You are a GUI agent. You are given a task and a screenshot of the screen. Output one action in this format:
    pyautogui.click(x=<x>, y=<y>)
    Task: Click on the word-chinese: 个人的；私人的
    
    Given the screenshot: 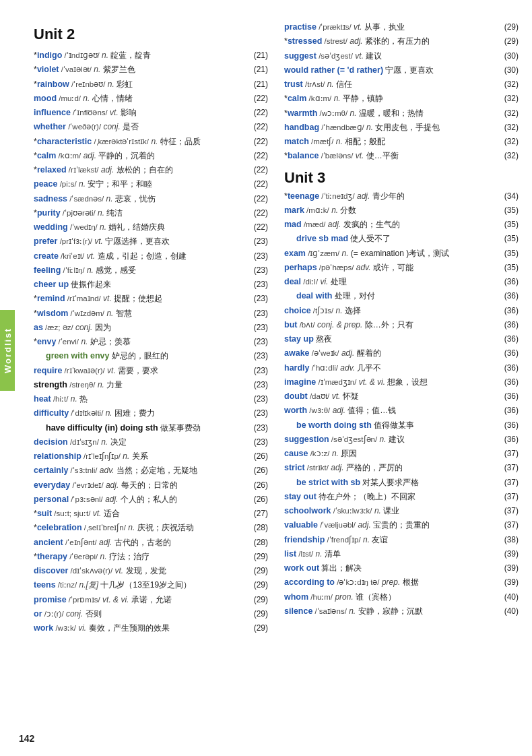 What is the action you would take?
    pyautogui.click(x=147, y=499)
    